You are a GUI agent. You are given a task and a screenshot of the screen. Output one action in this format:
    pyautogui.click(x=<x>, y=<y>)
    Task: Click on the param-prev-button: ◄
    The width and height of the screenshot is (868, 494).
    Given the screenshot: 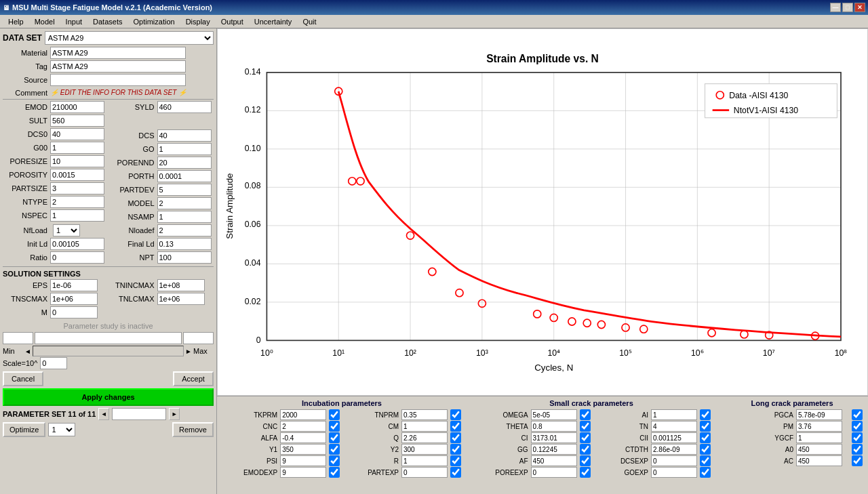 What is the action you would take?
    pyautogui.click(x=104, y=414)
    